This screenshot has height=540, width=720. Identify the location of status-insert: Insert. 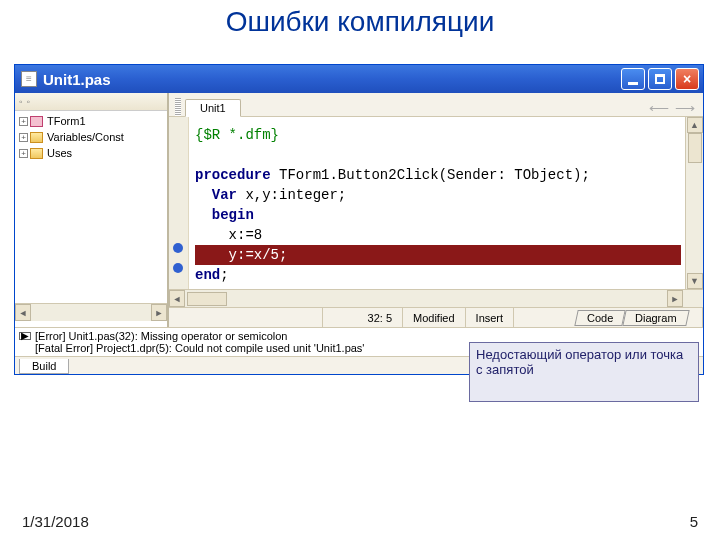
(490, 318).